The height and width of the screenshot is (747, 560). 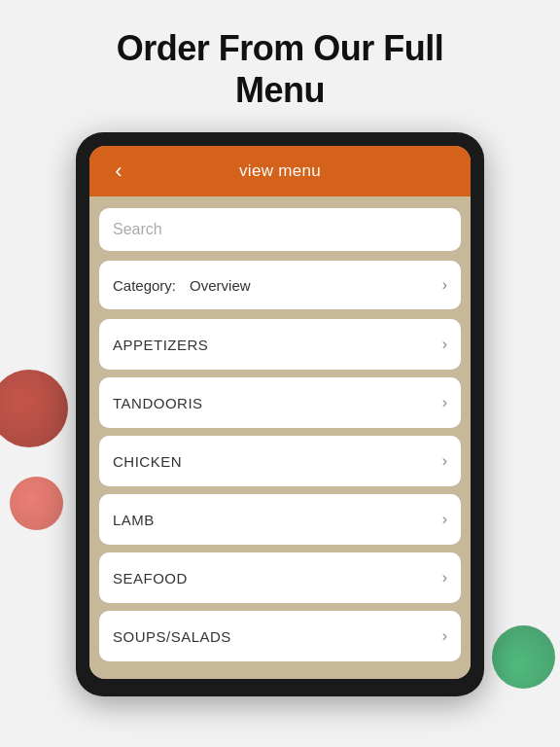 I want to click on app-header: ‹ view menu, so click(x=280, y=171).